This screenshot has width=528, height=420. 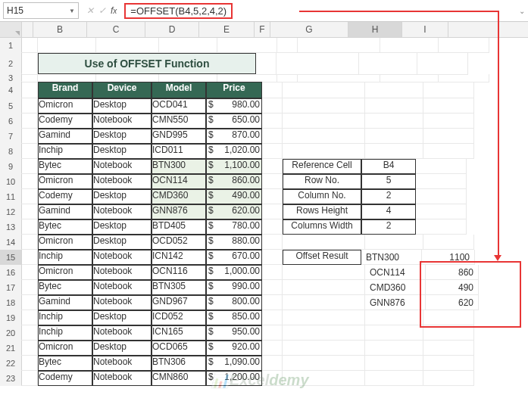 I want to click on row-header: 19, so click(x=11, y=318).